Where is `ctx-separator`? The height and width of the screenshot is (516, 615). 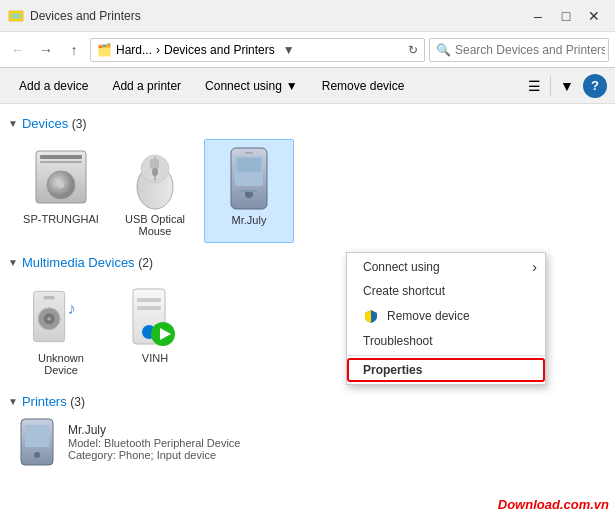 ctx-separator is located at coordinates (446, 356).